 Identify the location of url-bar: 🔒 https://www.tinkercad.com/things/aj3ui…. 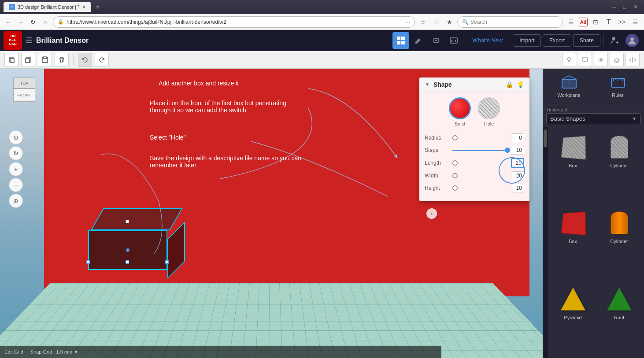
(234, 22).